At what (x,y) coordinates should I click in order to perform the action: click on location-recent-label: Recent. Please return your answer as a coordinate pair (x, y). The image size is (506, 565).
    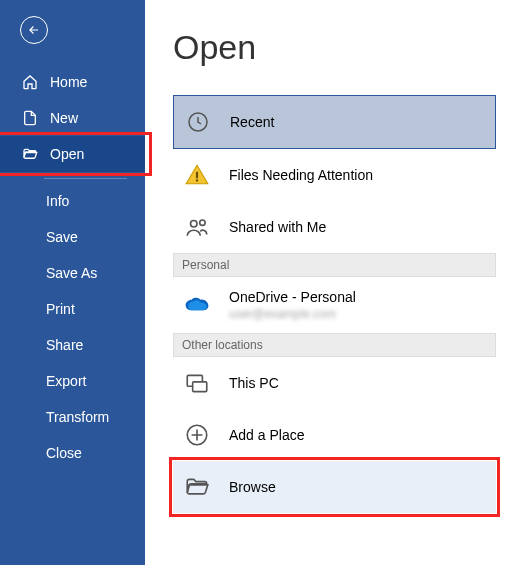
    Looking at the image, I should click on (252, 122).